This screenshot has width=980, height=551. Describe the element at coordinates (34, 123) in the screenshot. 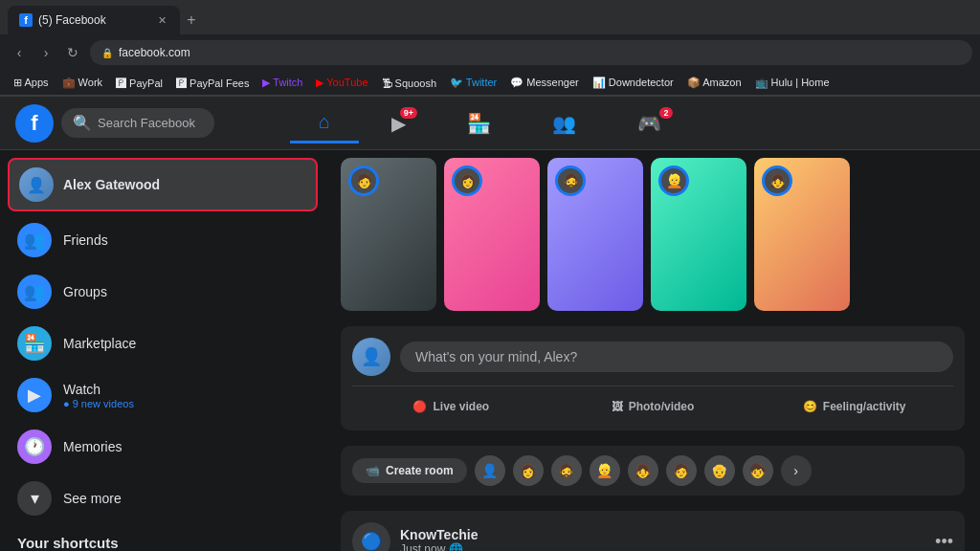

I see `facebook-logo: f` at that location.